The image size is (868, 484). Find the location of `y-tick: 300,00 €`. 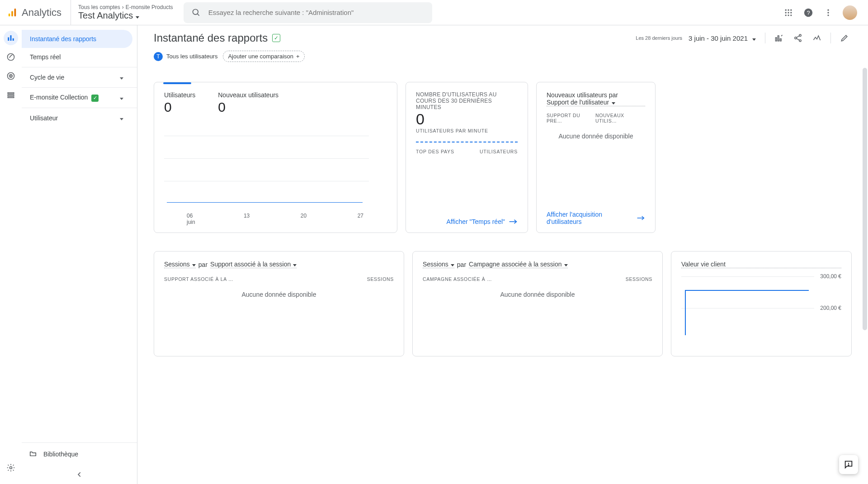

y-tick: 300,00 € is located at coordinates (831, 276).